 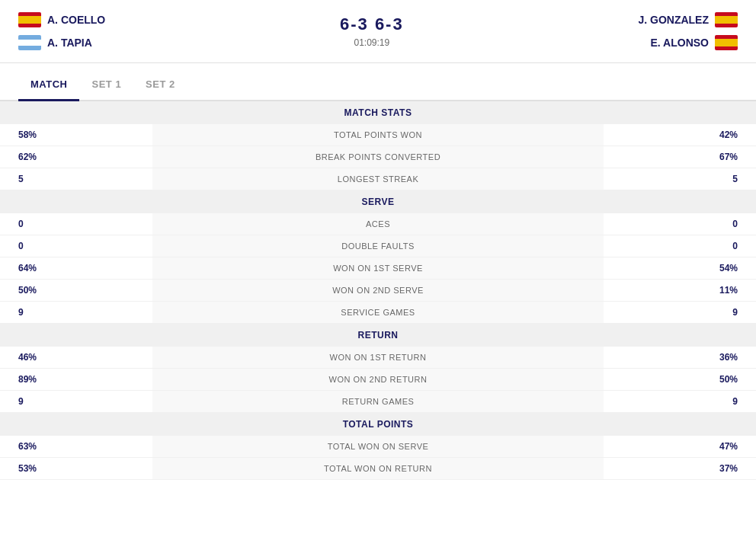 What do you see at coordinates (372, 31) in the screenshot?
I see `score-center: 6-3 6-3 01:09:19` at bounding box center [372, 31].